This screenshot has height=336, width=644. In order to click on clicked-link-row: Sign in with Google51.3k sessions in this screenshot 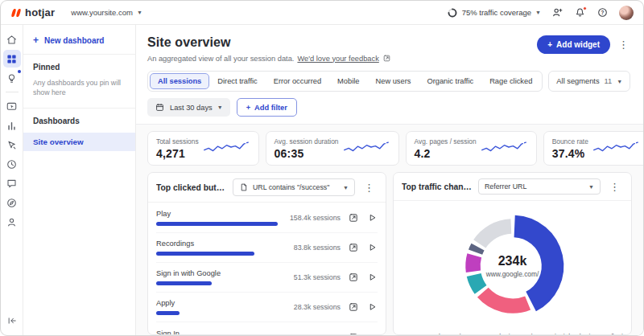, I will do `click(267, 278)`.